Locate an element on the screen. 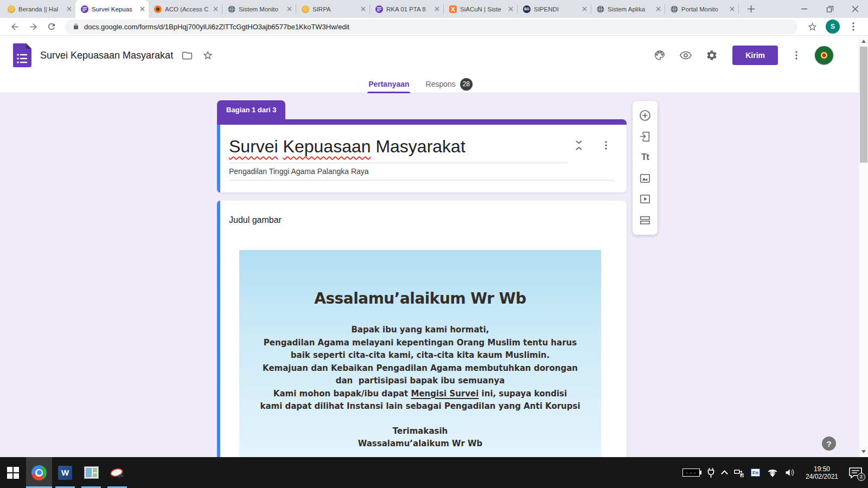  bookmark-star-icon is located at coordinates (812, 27).